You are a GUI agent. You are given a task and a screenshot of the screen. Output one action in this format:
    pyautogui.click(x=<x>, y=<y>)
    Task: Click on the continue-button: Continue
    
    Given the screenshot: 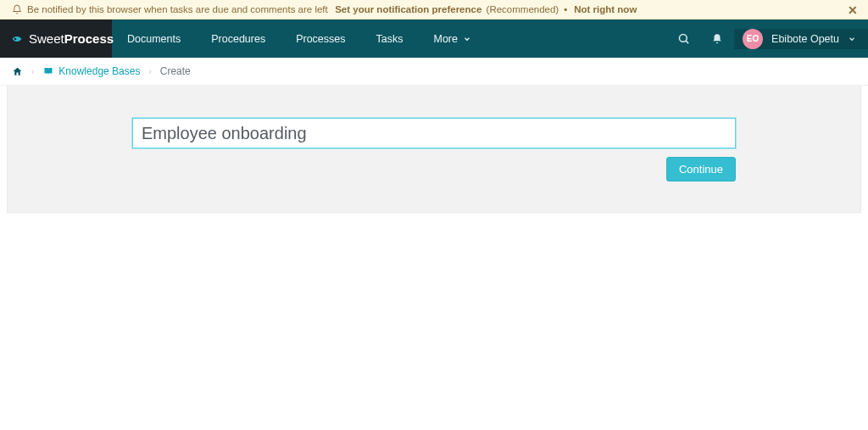 What is the action you would take?
    pyautogui.click(x=701, y=170)
    